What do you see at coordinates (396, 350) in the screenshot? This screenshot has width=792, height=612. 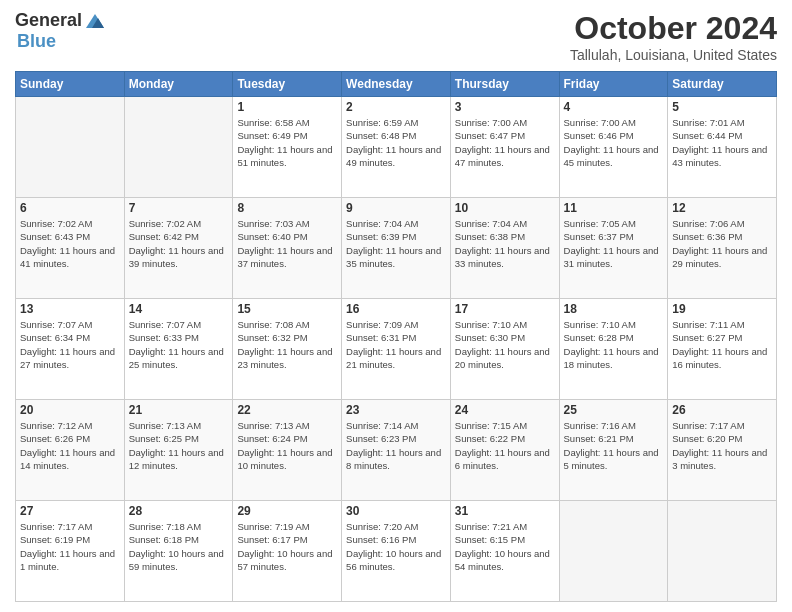 I see `table-row: 16Sunrise: 7:09 AMSunset: 6:31 PMDayligh…` at bounding box center [396, 350].